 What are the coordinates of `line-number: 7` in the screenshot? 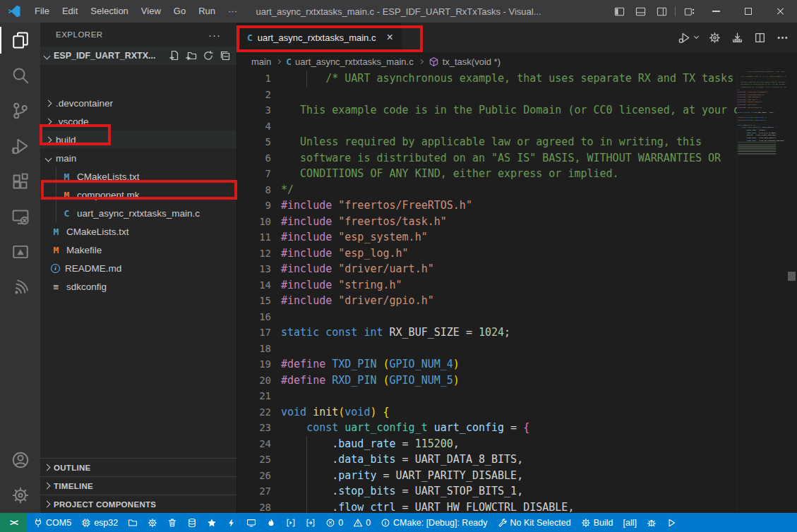 It's located at (254, 174).